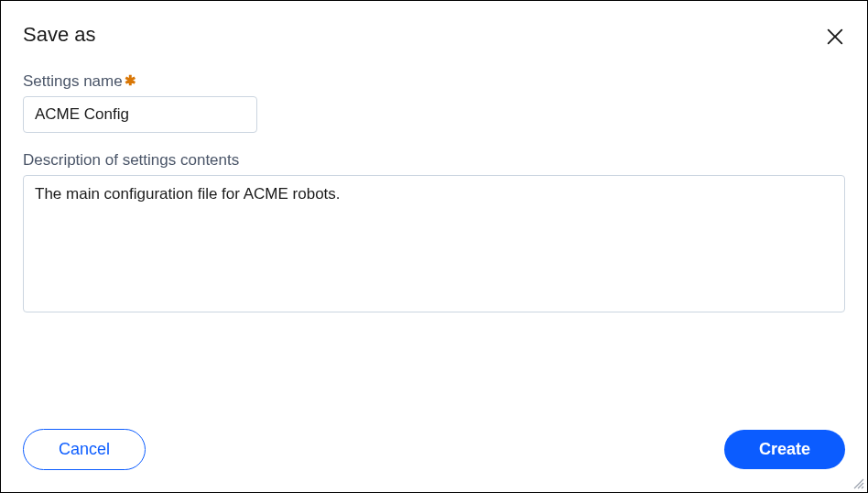  Describe the element at coordinates (835, 37) in the screenshot. I see `close-icon` at that location.